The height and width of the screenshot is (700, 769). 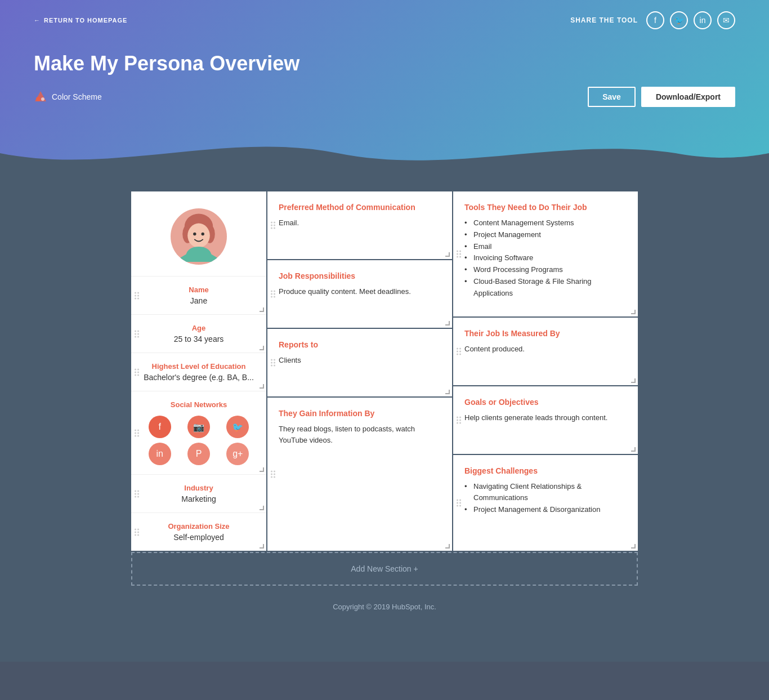 I want to click on goals-resize-handle, so click(x=633, y=449).